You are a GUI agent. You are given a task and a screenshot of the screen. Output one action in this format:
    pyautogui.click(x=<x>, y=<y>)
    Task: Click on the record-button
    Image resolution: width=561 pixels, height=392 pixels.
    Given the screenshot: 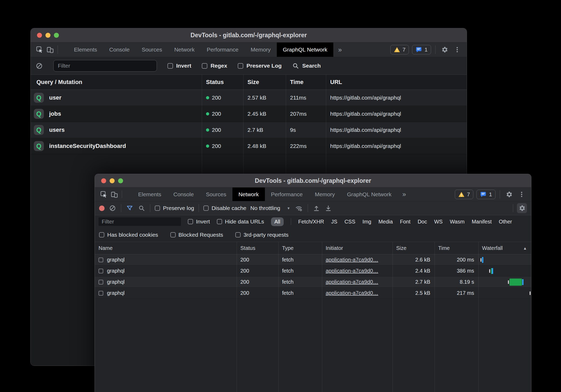 What is the action you would take?
    pyautogui.click(x=102, y=208)
    